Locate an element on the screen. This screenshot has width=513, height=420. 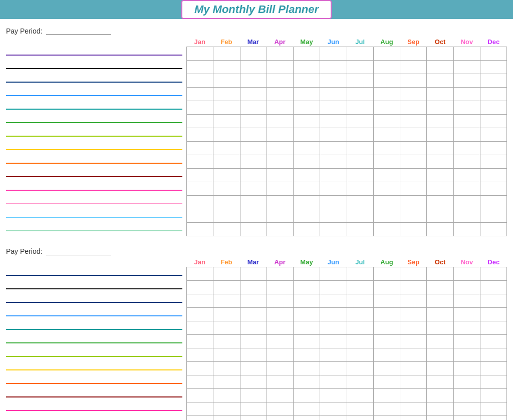
month-header-row-1: Jan Feb Mar Apr May Jun Jul Aug Sep Oct … is located at coordinates (347, 42).